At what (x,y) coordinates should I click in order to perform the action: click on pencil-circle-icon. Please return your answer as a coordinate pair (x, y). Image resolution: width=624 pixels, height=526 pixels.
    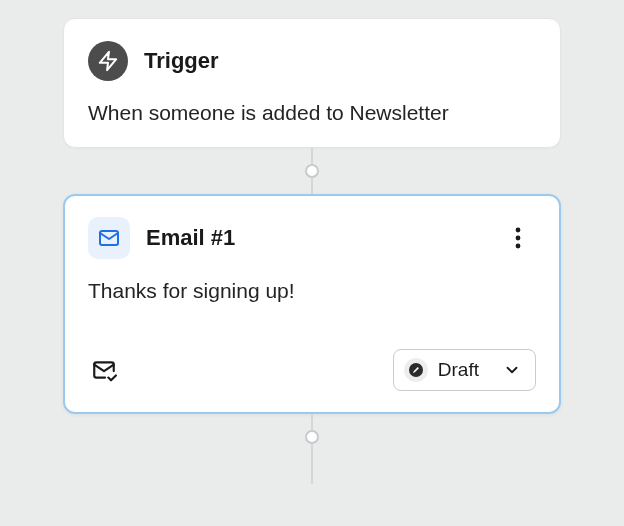
    Looking at the image, I should click on (416, 370).